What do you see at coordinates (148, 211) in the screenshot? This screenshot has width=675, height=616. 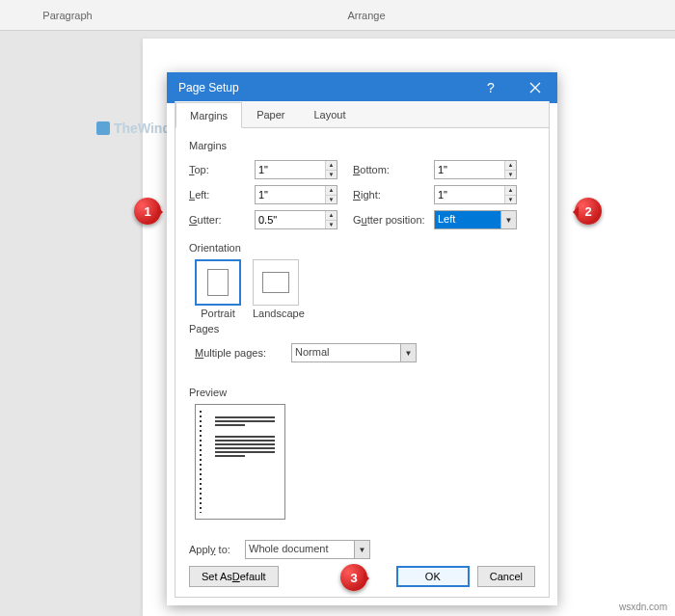 I see `annotation-callout-1: 1` at bounding box center [148, 211].